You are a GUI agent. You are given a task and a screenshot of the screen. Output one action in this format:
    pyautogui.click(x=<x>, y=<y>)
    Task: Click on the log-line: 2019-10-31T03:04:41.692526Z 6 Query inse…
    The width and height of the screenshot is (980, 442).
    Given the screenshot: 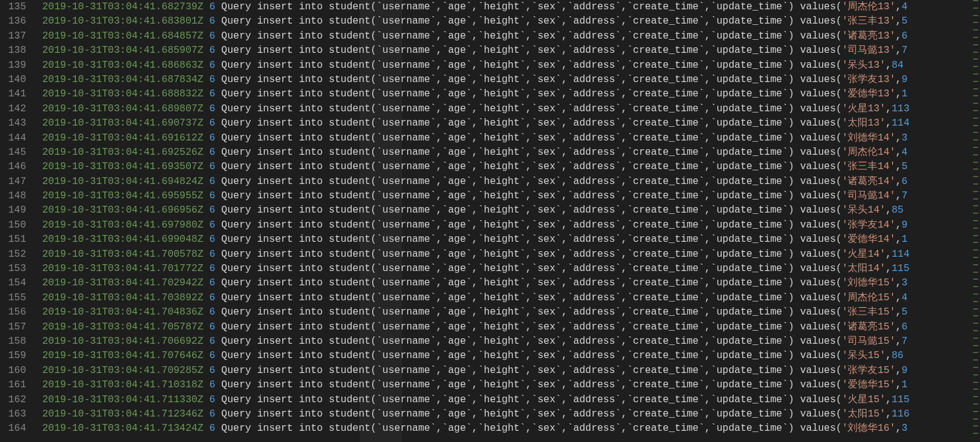 What is the action you would take?
    pyautogui.click(x=476, y=153)
    